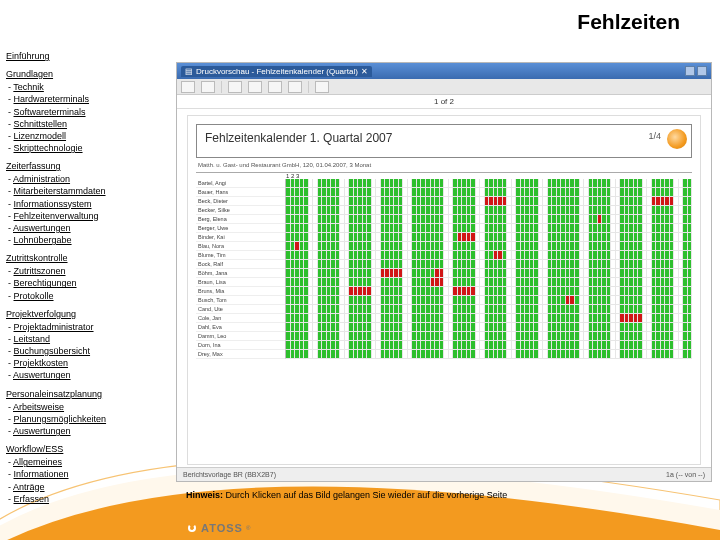 This screenshot has width=720, height=540. What do you see at coordinates (28, 56) in the screenshot?
I see `nav-intro: Einführung` at bounding box center [28, 56].